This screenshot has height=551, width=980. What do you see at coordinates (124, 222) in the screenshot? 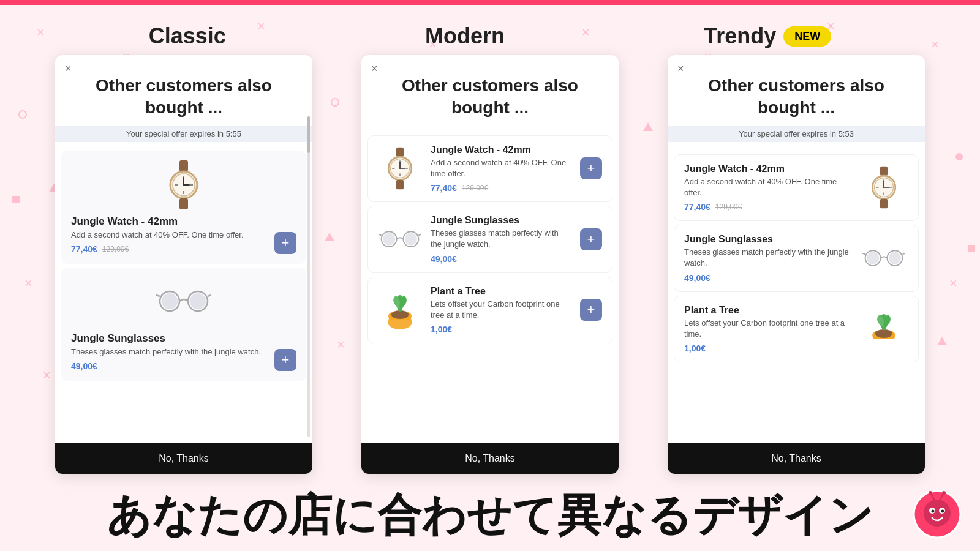
I see `classic-watch-name: Jungle Watch - 42mm` at bounding box center [124, 222].